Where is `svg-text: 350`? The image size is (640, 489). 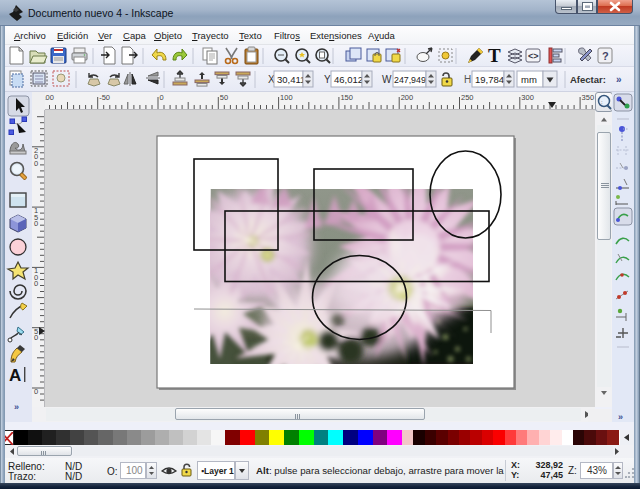
svg-text: 350 is located at coordinates (588, 98).